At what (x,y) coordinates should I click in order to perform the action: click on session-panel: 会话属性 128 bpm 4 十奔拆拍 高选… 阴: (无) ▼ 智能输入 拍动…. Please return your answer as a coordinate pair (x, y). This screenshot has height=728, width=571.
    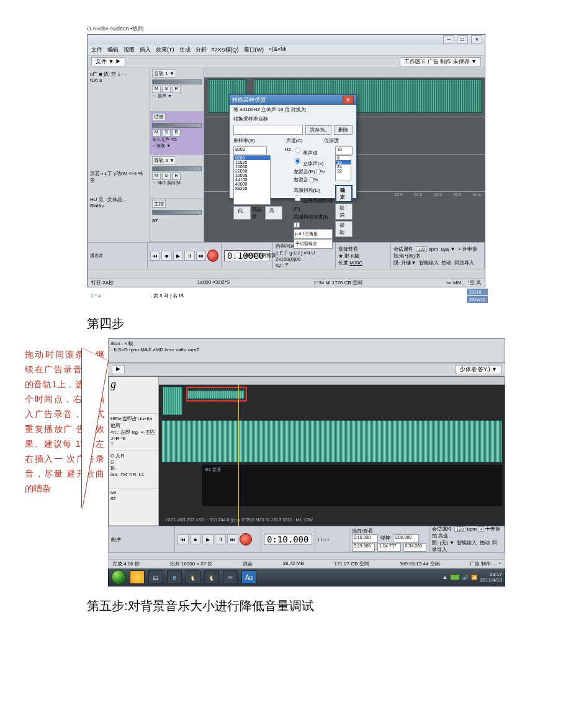
    Looking at the image, I should click on (467, 539).